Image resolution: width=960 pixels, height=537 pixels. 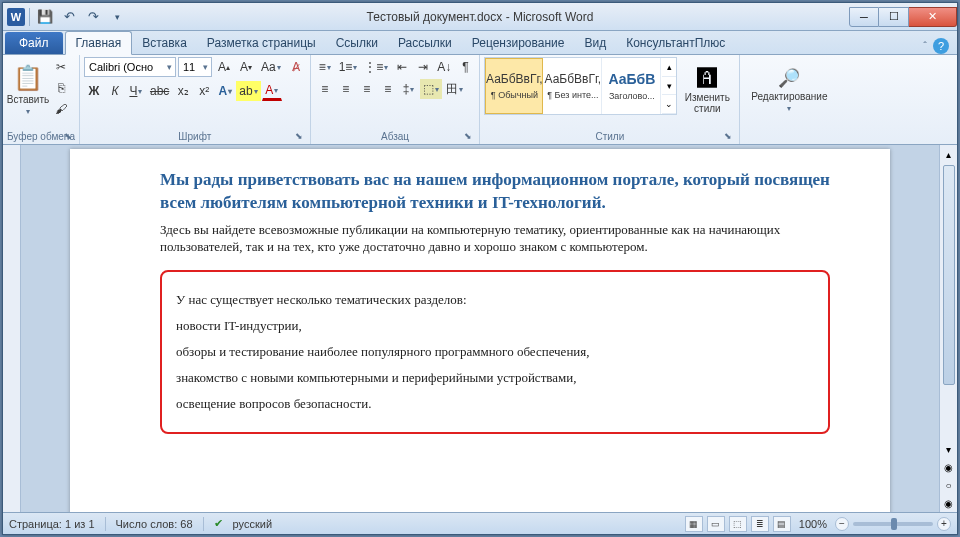 What do you see at coordinates (357, 43) in the screenshot?
I see `tab-references: Ссылки` at bounding box center [357, 43].